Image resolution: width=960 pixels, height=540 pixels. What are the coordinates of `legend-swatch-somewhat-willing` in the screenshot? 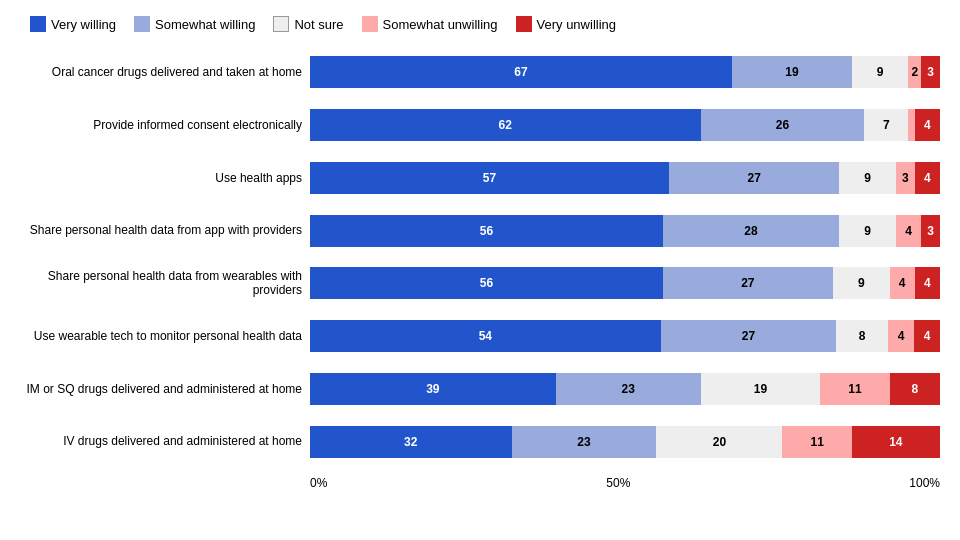 It's located at (142, 24).